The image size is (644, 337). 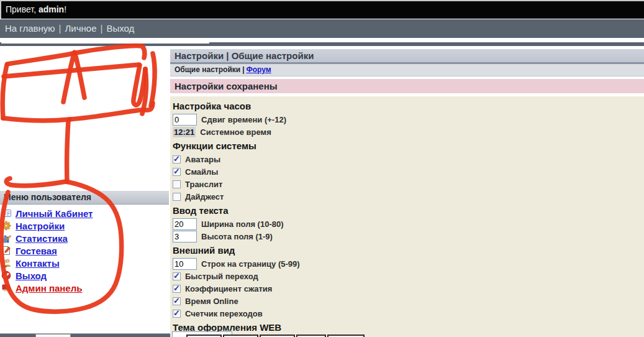 What do you see at coordinates (85, 288) in the screenshot?
I see `sidebar-item-admin-panel: Админ панель` at bounding box center [85, 288].